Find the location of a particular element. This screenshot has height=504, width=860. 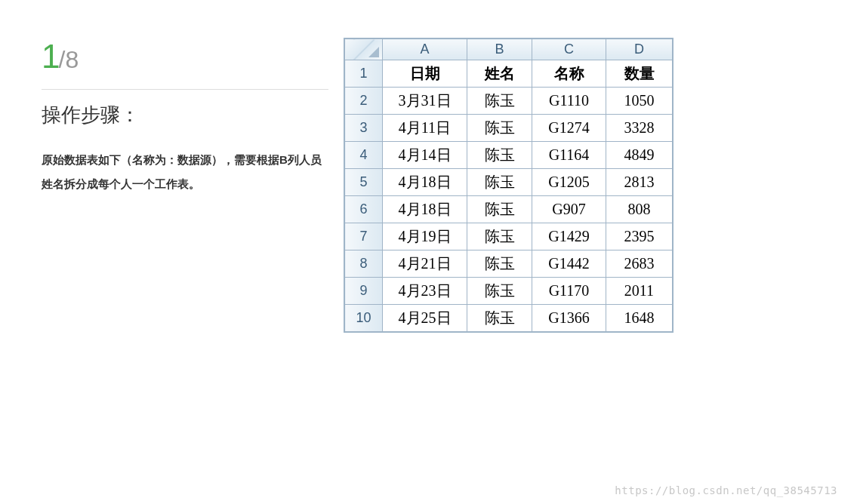

data-cell: 2683 is located at coordinates (640, 264).